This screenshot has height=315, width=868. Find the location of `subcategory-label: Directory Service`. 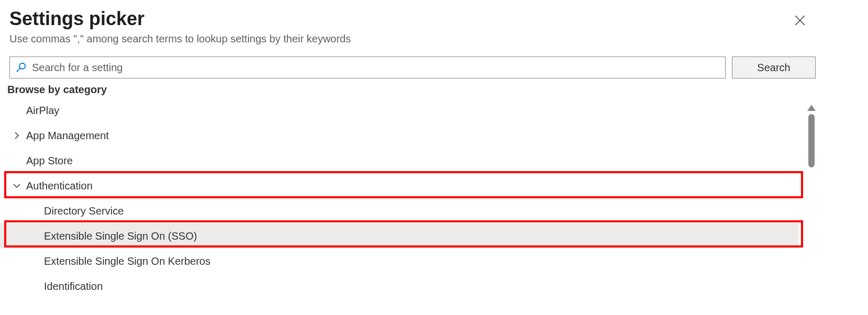

subcategory-label: Directory Service is located at coordinates (84, 211).